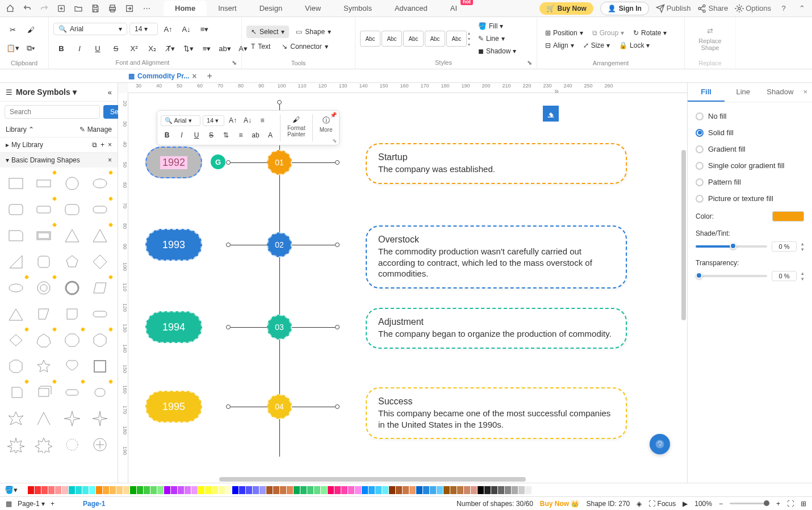 The image size is (812, 510). Describe the element at coordinates (753, 9) in the screenshot. I see `options-button: Options` at that location.